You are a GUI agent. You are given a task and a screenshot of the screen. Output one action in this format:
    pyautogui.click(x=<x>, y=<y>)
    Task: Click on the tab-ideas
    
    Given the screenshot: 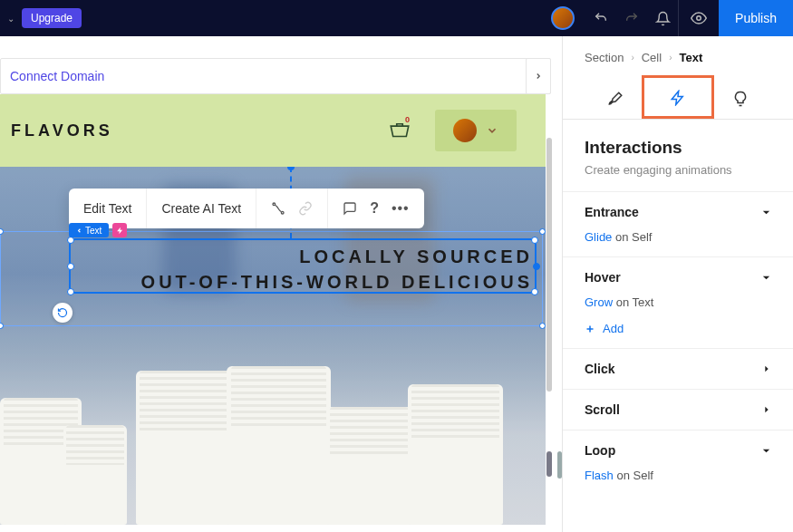 What is the action you would take?
    pyautogui.click(x=740, y=99)
    